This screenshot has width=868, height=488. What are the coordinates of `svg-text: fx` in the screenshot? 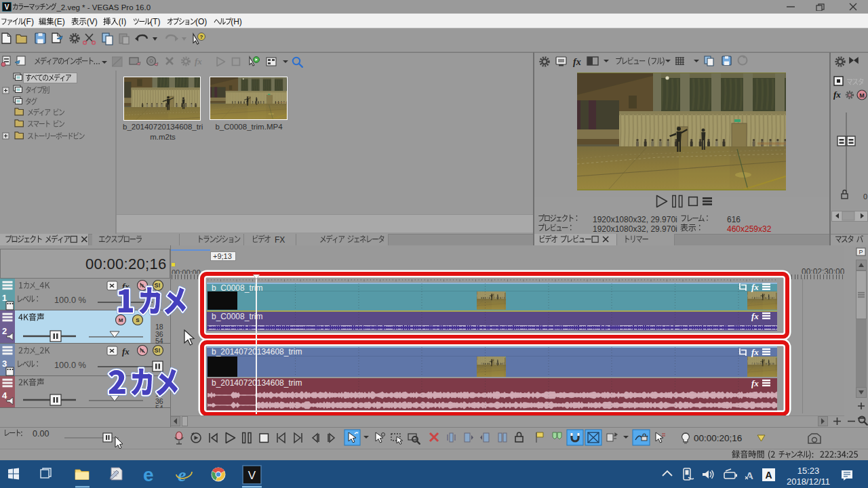 It's located at (126, 351).